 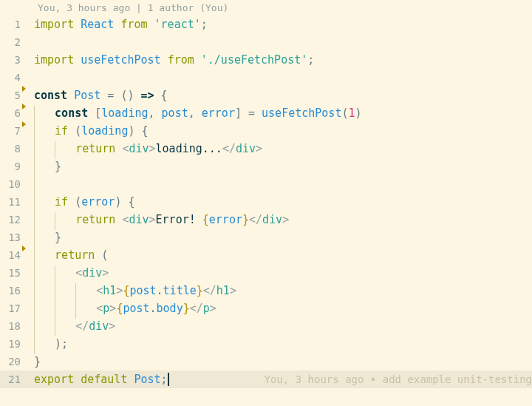 What do you see at coordinates (266, 78) in the screenshot?
I see `code-line: 4` at bounding box center [266, 78].